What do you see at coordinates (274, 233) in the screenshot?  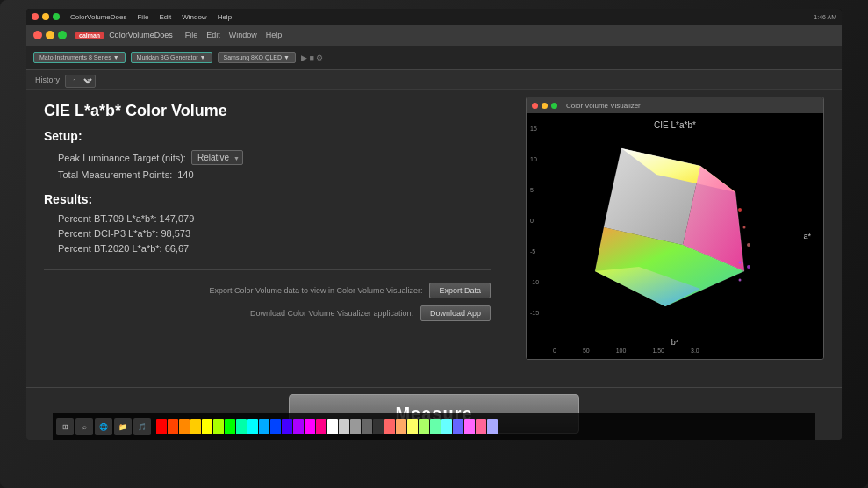 I see `result-dcip3: Percent DCI-P3 L*a*b*: 98,573` at bounding box center [274, 233].